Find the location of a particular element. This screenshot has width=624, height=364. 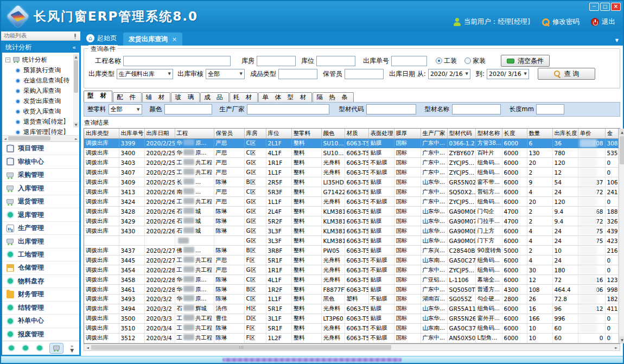

table-row: 调拨出库34942020/3/2石辉城汤伟H区5R1F整料光身料6063-T5贴… is located at coordinates (351, 309).